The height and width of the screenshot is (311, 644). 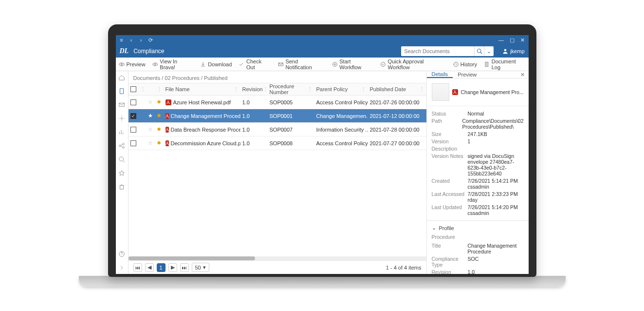 I want to click on table-row: ★ ✹ 人Change Management Procedure.pdf 1.0…, so click(x=277, y=116).